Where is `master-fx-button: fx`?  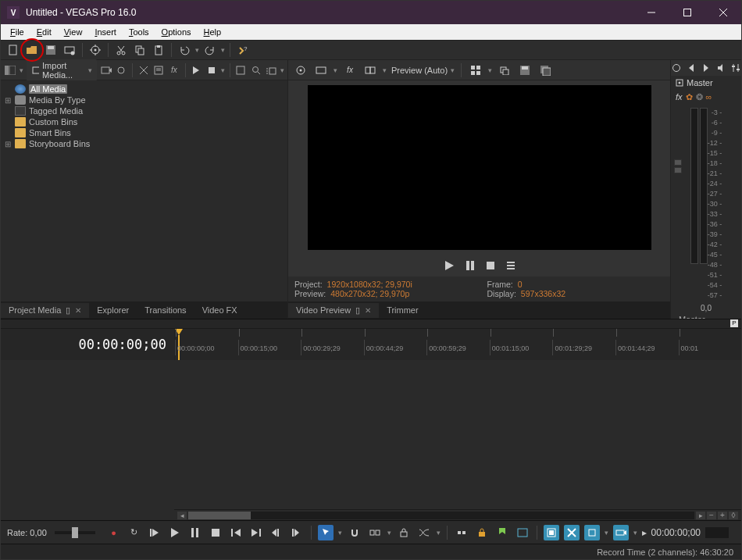 master-fx-button: fx is located at coordinates (680, 97).